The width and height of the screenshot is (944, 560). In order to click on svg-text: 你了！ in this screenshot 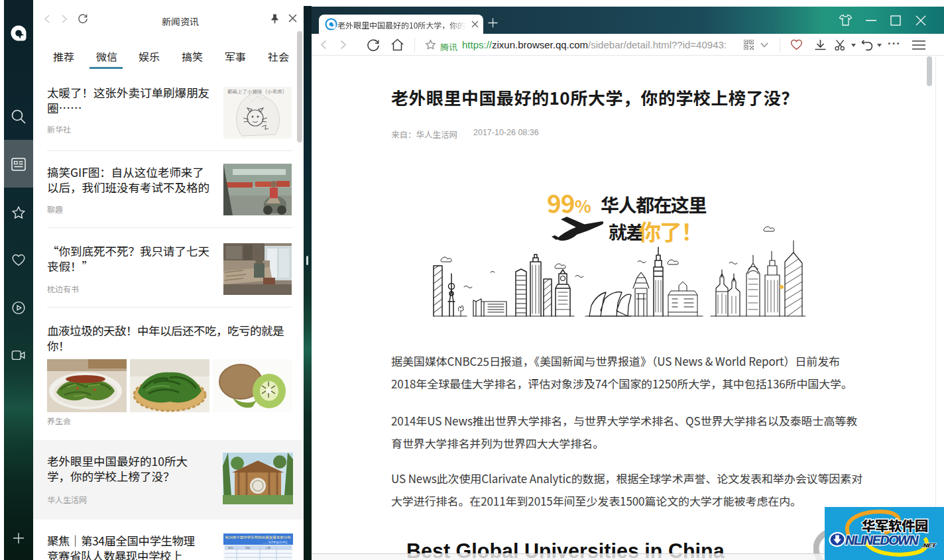, I will do `click(668, 231)`.